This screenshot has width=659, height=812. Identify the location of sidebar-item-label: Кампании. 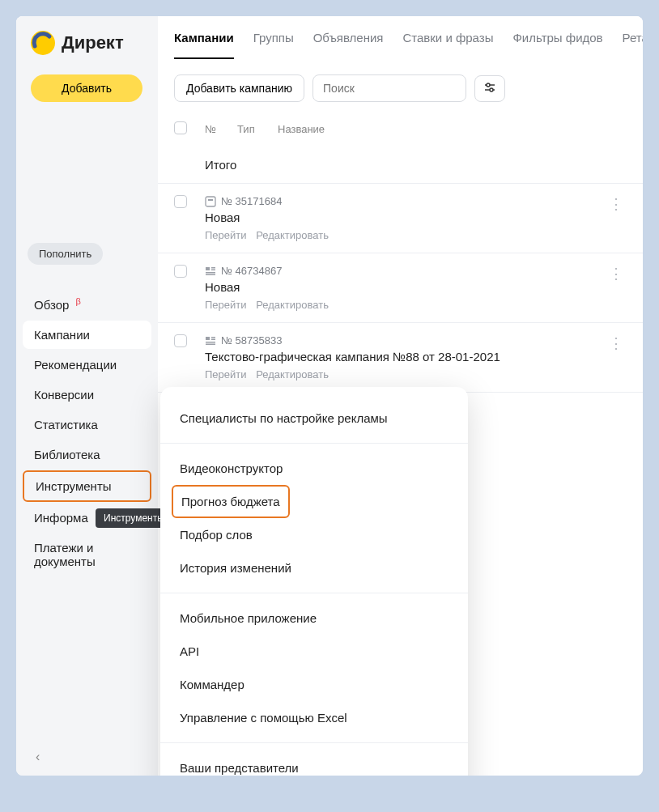
(62, 335).